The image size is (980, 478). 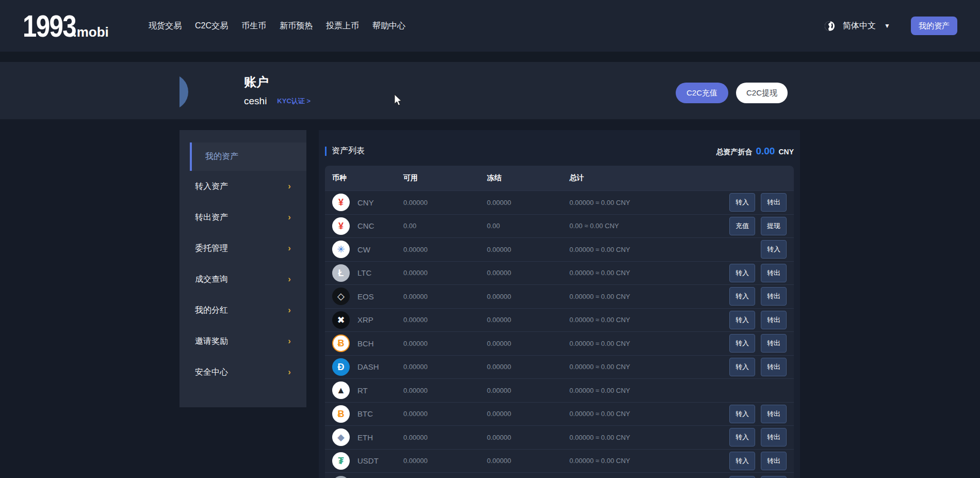 What do you see at coordinates (559, 226) in the screenshot?
I see `table-row: ¥CNC0.000.000.00 ≈ 0.00 CNY充值提现` at bounding box center [559, 226].